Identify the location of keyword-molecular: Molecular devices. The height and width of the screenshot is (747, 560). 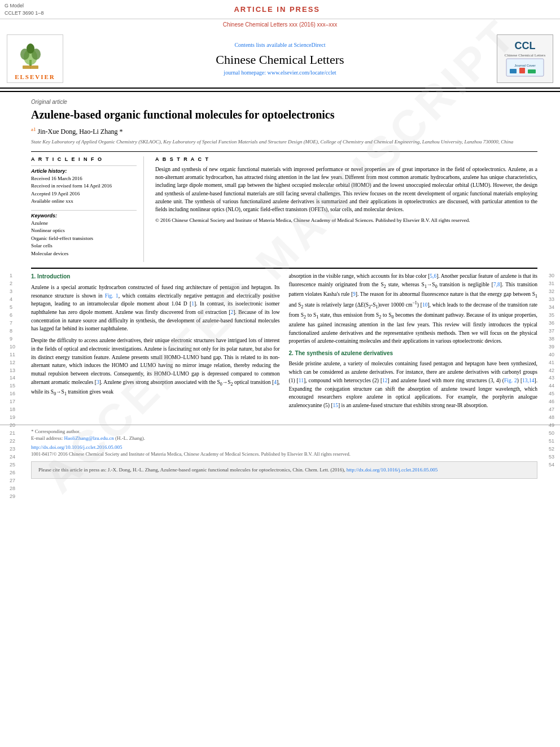
(84, 254).